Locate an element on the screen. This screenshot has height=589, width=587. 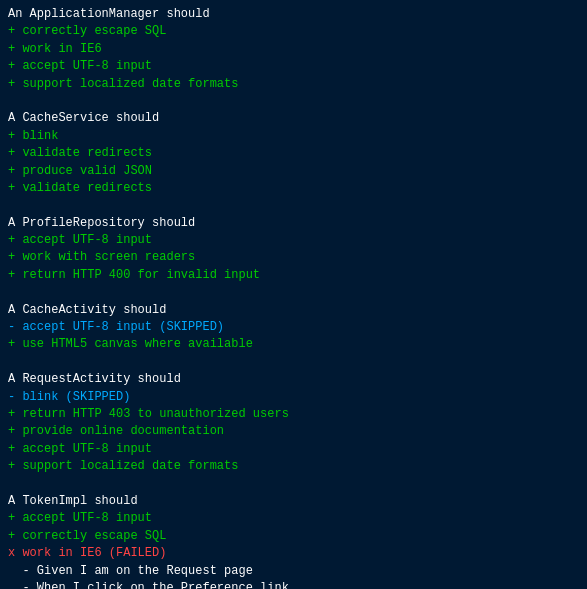
line-10: + validate redirects is located at coordinates (294, 188).